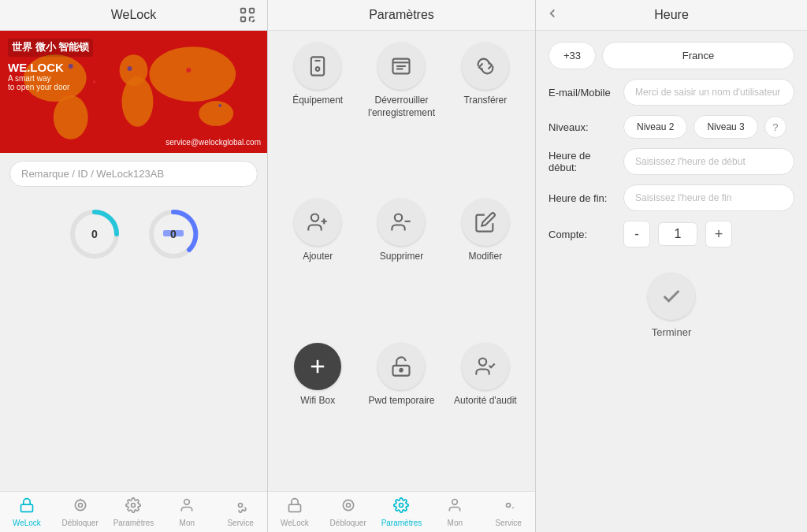  I want to click on email-row: E-mail/Mobile Merci de saisir un nom d'u…, so click(671, 92).